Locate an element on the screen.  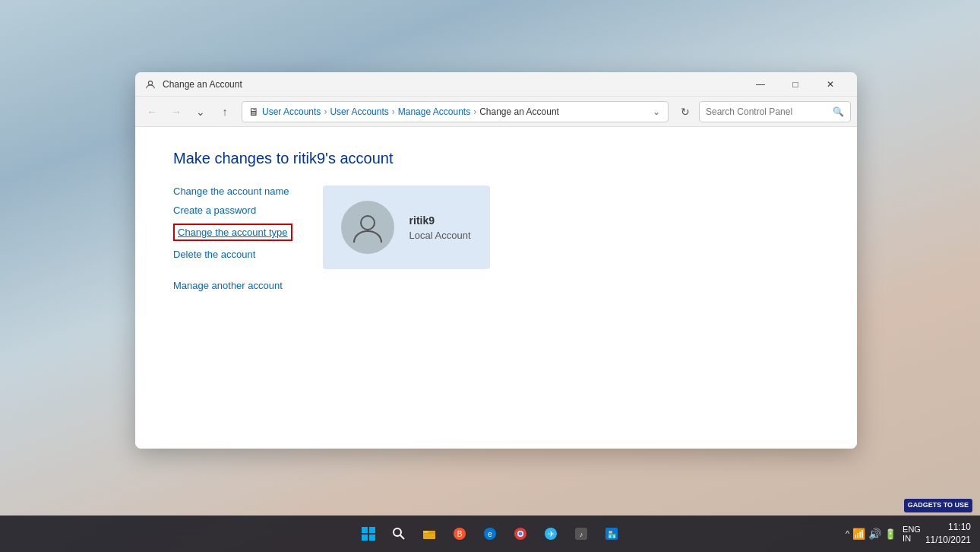
language-indicator: ENG is located at coordinates (912, 529).